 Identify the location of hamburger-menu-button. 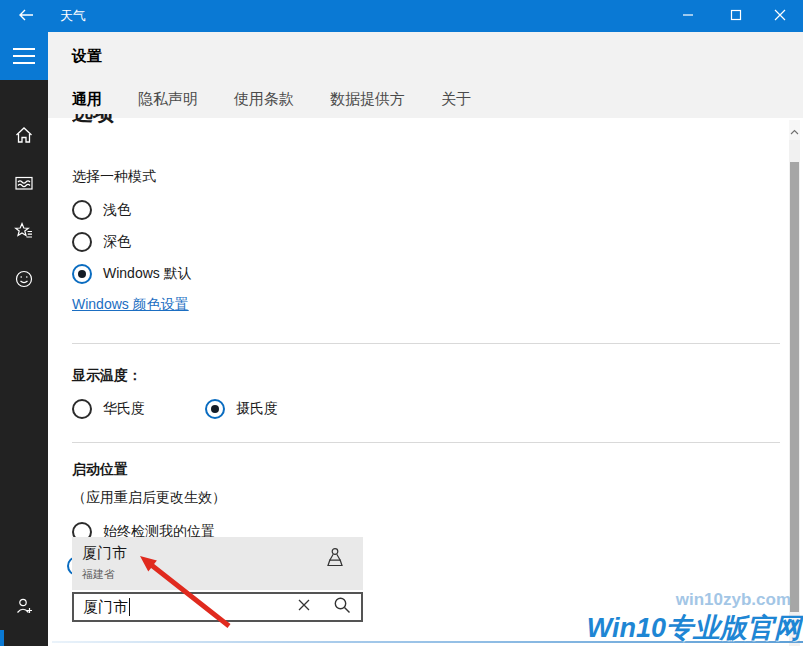
(24, 56).